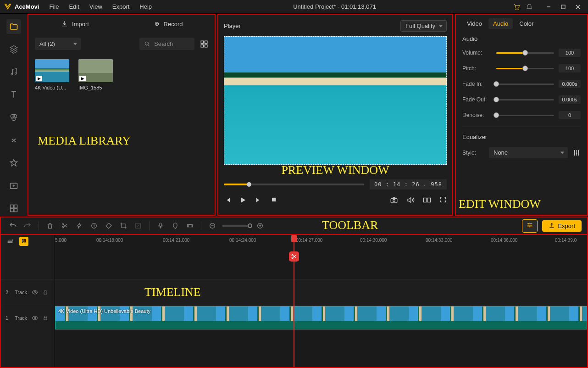 Image resolution: width=588 pixels, height=368 pixels. What do you see at coordinates (259, 201) in the screenshot?
I see `next-frame-button` at bounding box center [259, 201].